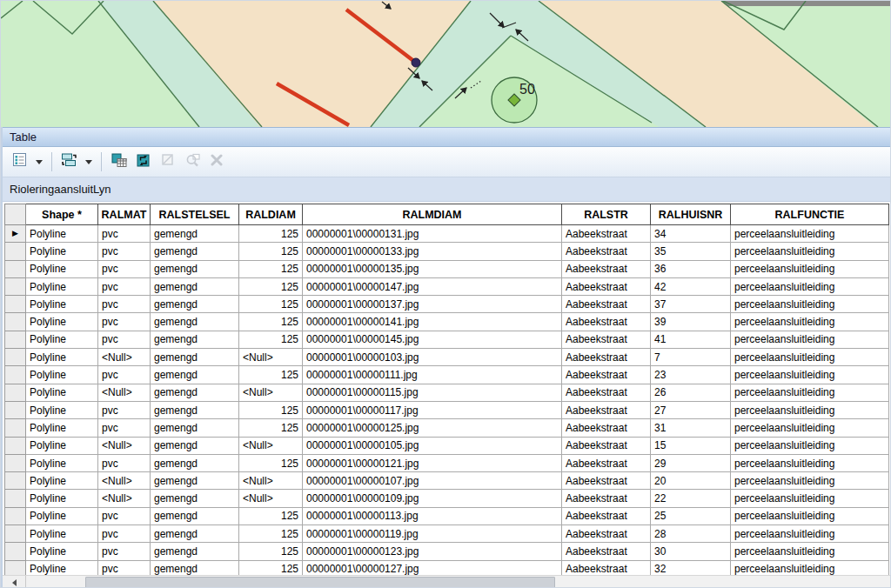 Image resolution: width=891 pixels, height=588 pixels. What do you see at coordinates (432, 392) in the screenshot?
I see `cell: 00000001\00000115.jpg` at bounding box center [432, 392].